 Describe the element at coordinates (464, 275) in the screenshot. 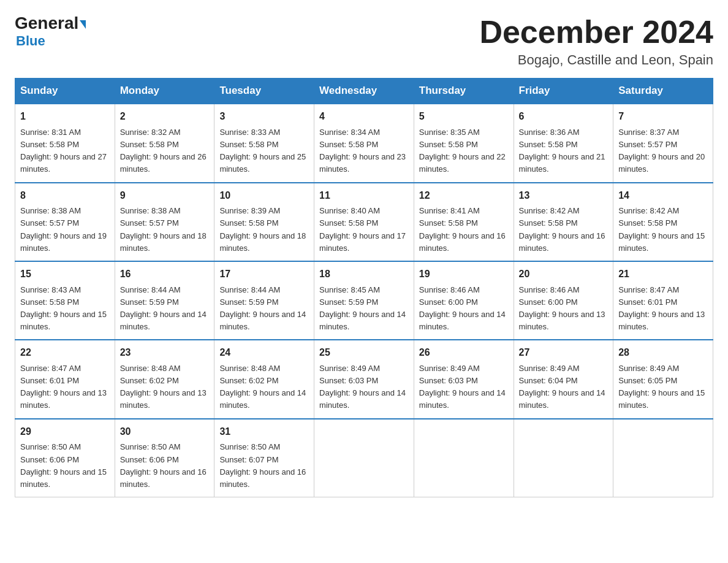

I see `day-number: 19` at that location.